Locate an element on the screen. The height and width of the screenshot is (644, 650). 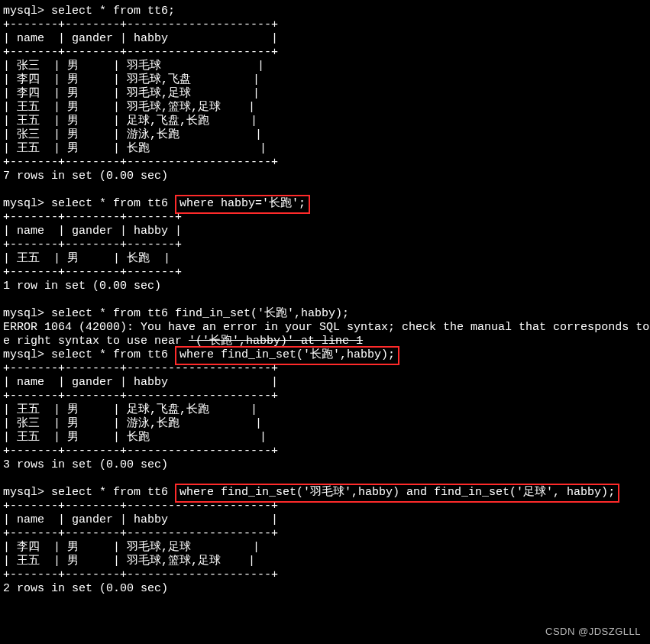
sql-query-2-pre: select * from tt6 is located at coordinates (113, 203).